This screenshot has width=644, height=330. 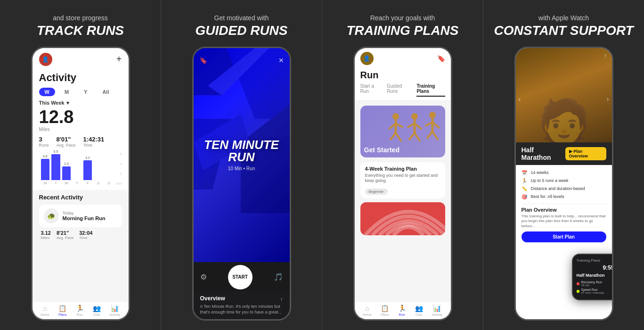 I want to click on recent-info: Today Morning Fun Run, so click(x=90, y=216).